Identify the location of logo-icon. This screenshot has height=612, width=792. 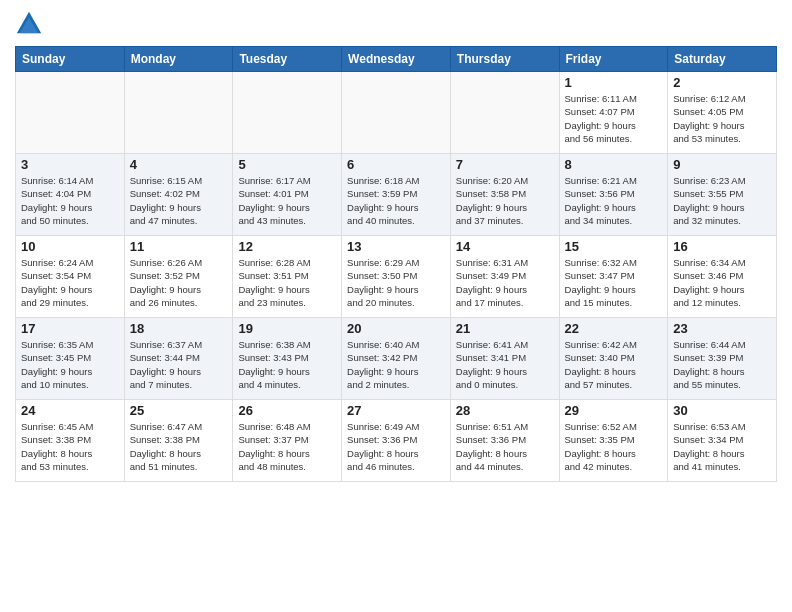
(29, 24).